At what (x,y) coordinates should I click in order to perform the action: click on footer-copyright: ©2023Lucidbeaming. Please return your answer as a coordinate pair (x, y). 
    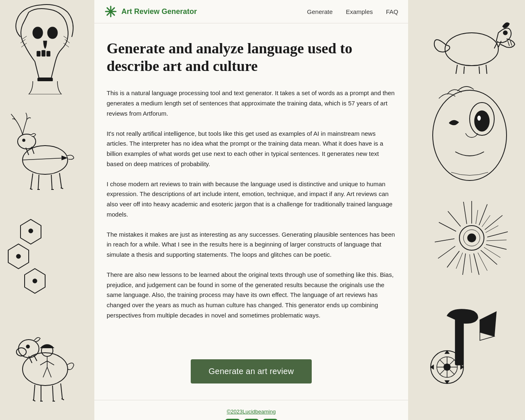
    Looking at the image, I should click on (251, 412).